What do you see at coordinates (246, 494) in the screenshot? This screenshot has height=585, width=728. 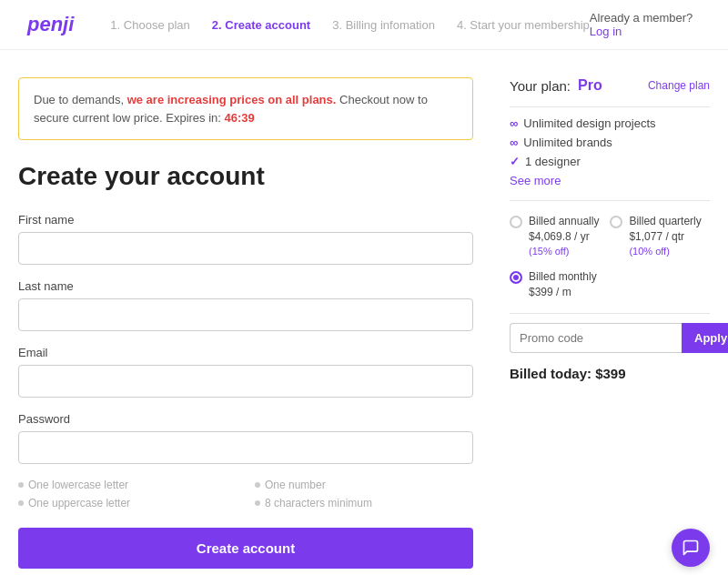 I see `password-hints: One lowercase letter One number One uppe…` at bounding box center [246, 494].